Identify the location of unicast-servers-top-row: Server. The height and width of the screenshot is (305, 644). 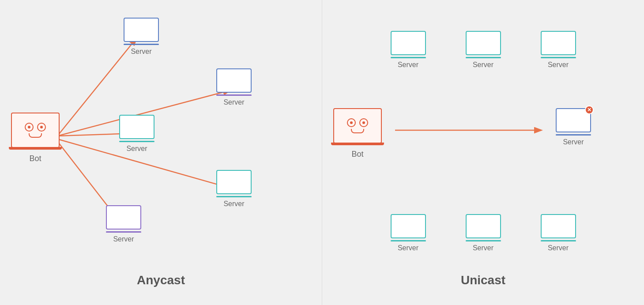
(483, 50).